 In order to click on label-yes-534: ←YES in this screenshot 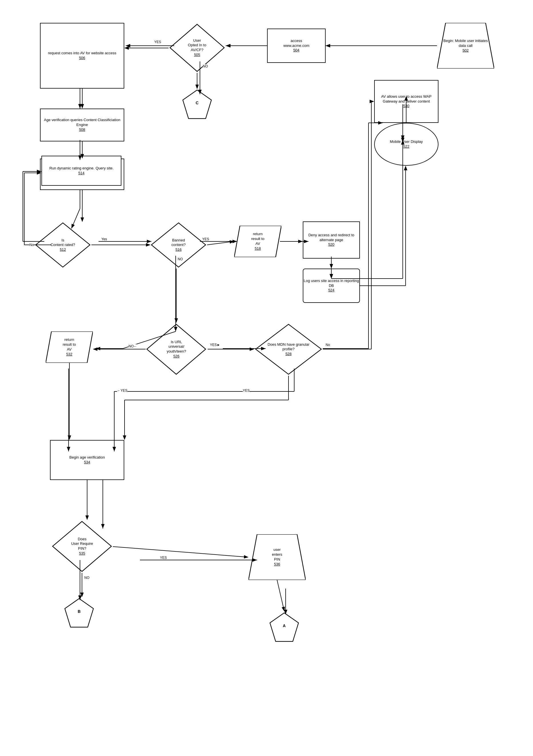, I will do `click(122, 391)`.